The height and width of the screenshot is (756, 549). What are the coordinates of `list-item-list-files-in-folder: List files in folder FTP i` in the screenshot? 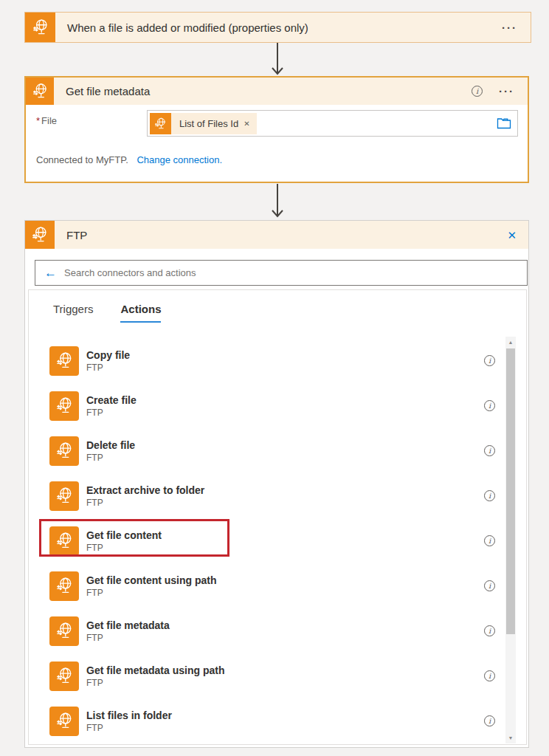 It's located at (277, 721).